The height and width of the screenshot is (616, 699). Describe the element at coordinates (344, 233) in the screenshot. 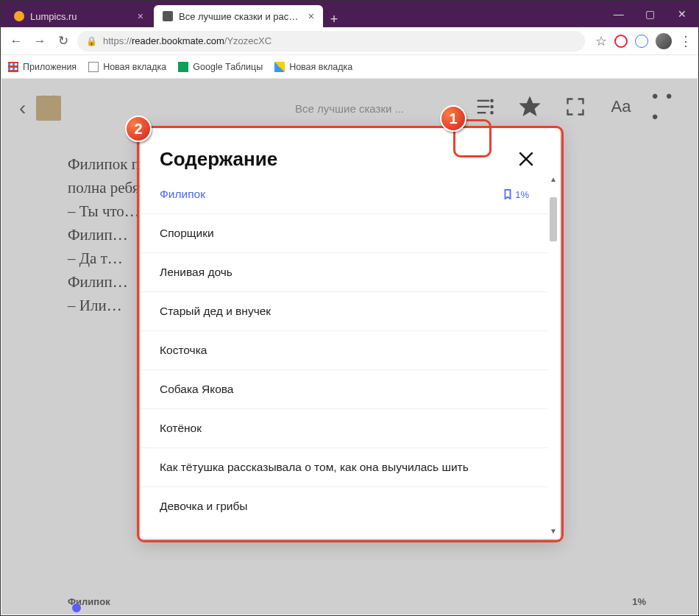

I see `toc-item: Спорщики` at that location.